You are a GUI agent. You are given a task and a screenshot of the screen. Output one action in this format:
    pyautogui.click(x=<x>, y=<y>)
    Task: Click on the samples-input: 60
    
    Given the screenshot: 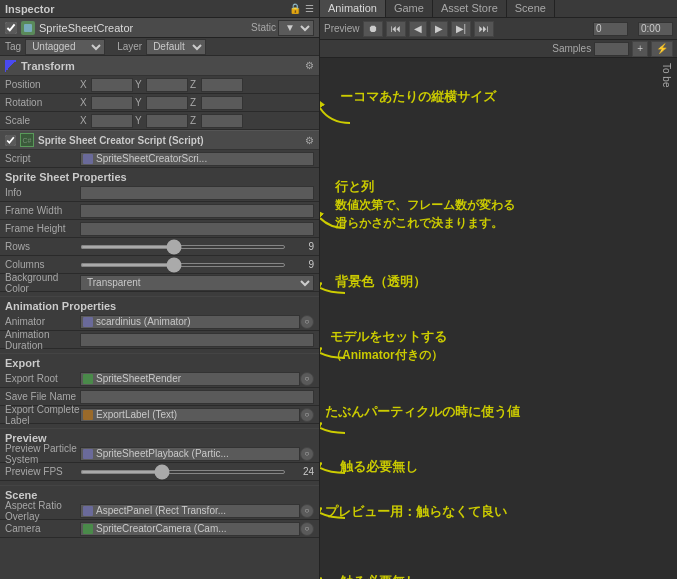 What is the action you would take?
    pyautogui.click(x=612, y=49)
    